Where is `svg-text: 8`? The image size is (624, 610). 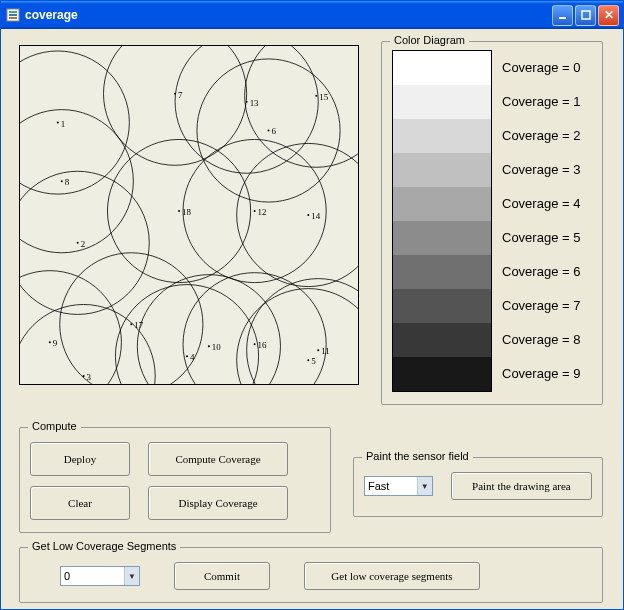 svg-text: 8 is located at coordinates (68, 182).